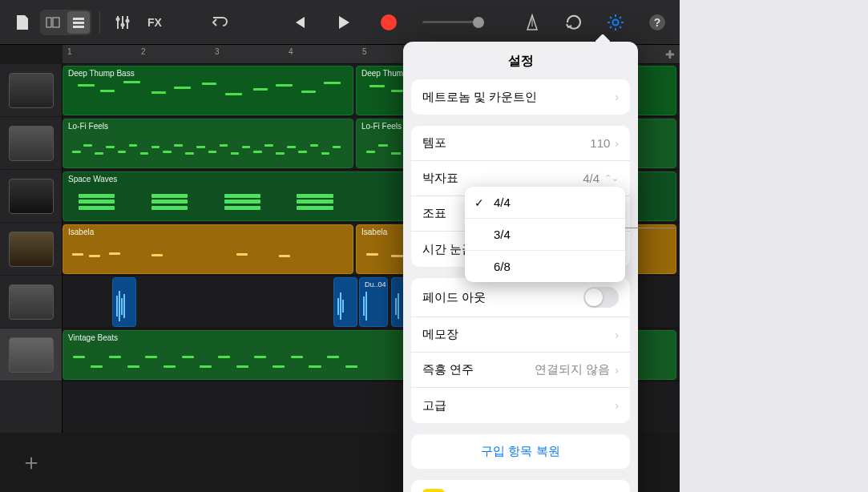 The image size is (868, 492). I want to click on row-label: 템포, so click(434, 143).